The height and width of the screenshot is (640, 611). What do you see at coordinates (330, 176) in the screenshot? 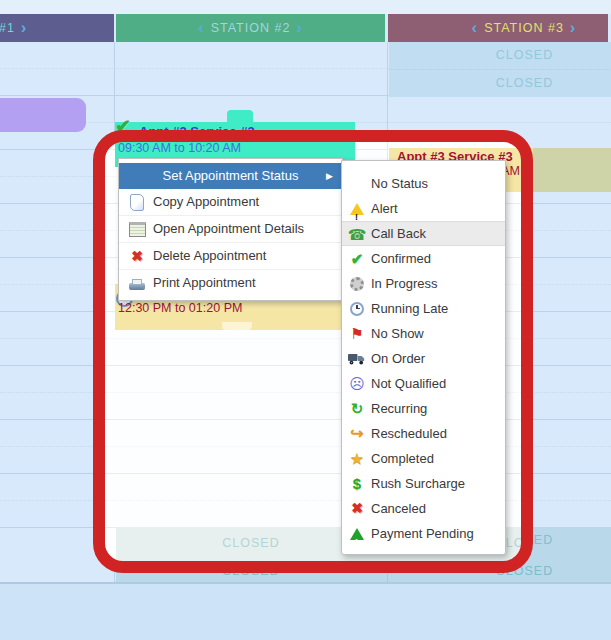
I see `submenu-arrow-icon: ▶` at bounding box center [330, 176].